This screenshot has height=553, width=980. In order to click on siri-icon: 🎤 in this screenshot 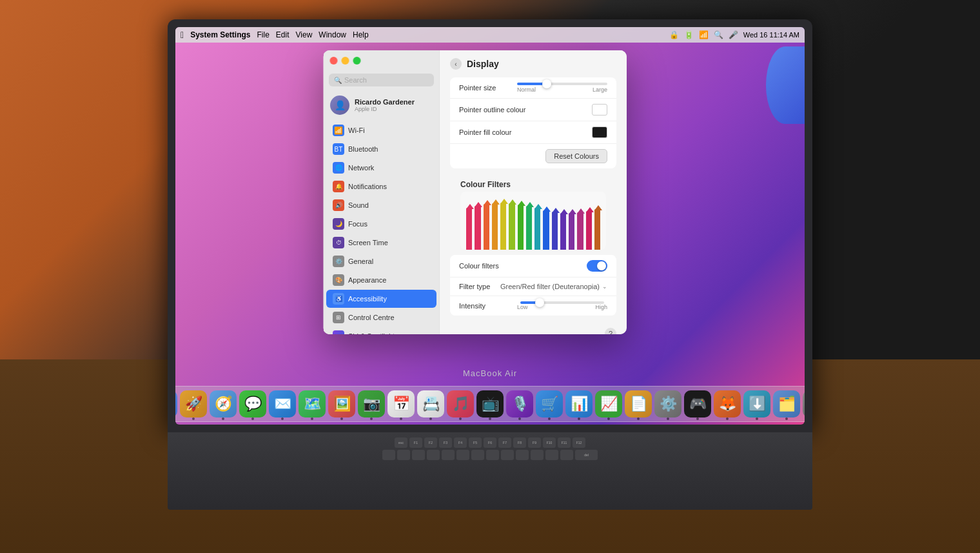, I will do `click(734, 35)`.